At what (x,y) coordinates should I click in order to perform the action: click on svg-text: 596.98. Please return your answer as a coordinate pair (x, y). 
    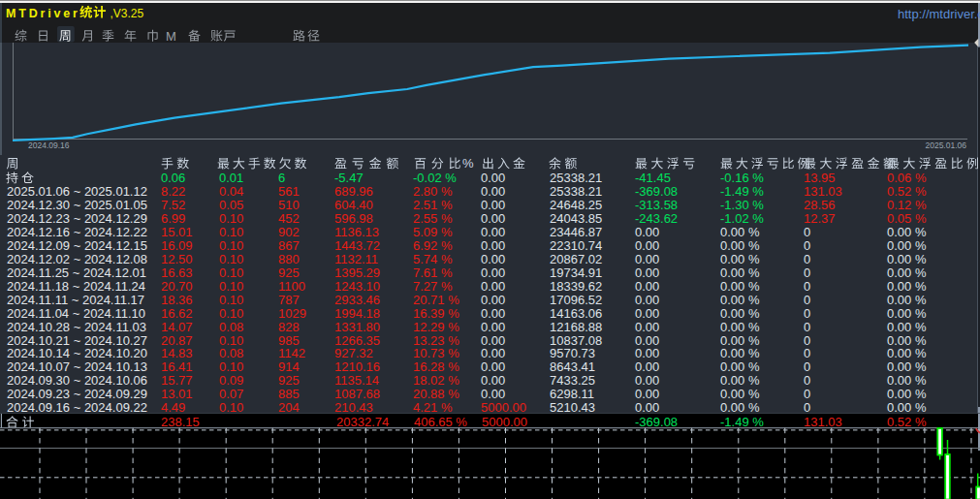
    Looking at the image, I should click on (354, 219).